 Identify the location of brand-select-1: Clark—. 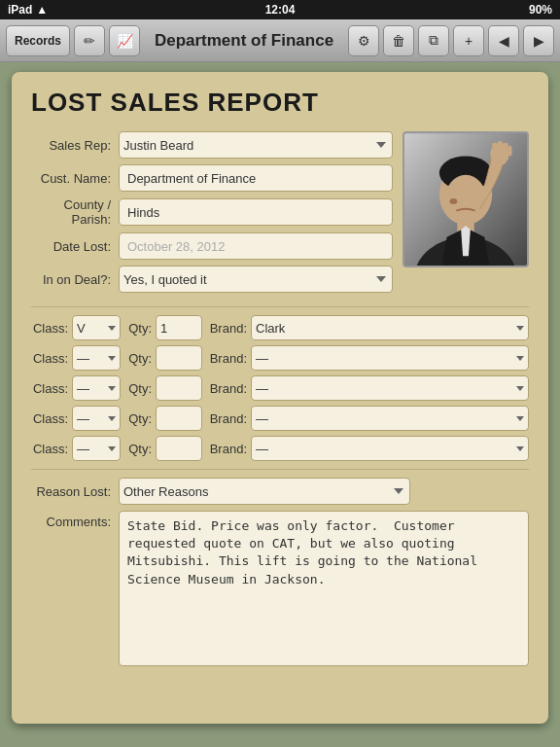
(390, 328).